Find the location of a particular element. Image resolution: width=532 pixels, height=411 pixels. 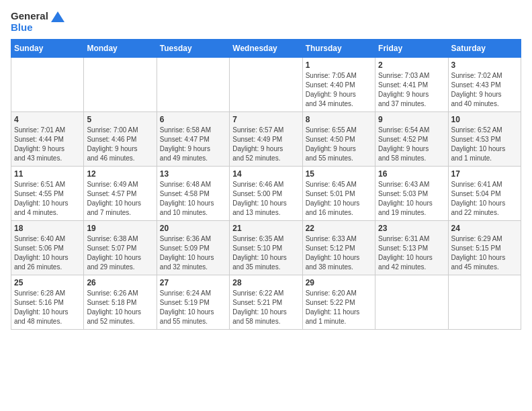

calendar-cell: 19Sunrise: 6:38 AMSunset: 5:07 PMDayligh… is located at coordinates (120, 247).